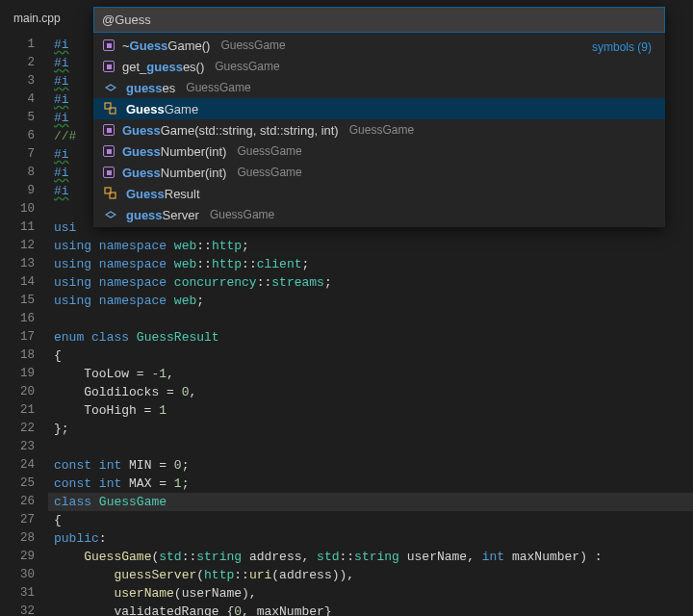  What do you see at coordinates (24, 466) in the screenshot?
I see `line-number: 24` at bounding box center [24, 466].